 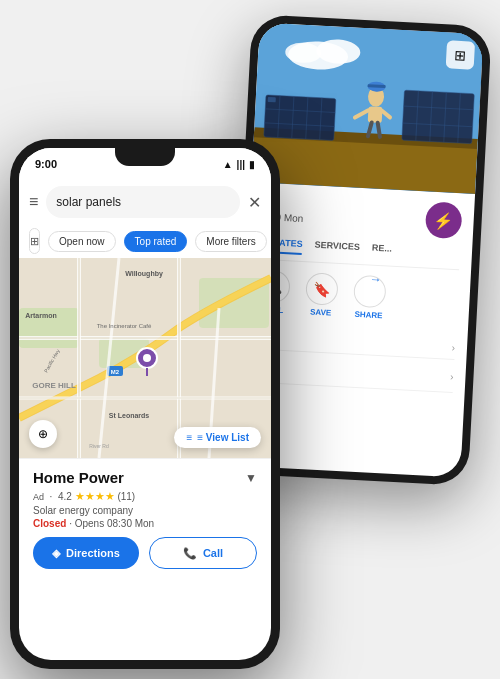 I want to click on svg-text: River Rd, so click(x=99, y=446).